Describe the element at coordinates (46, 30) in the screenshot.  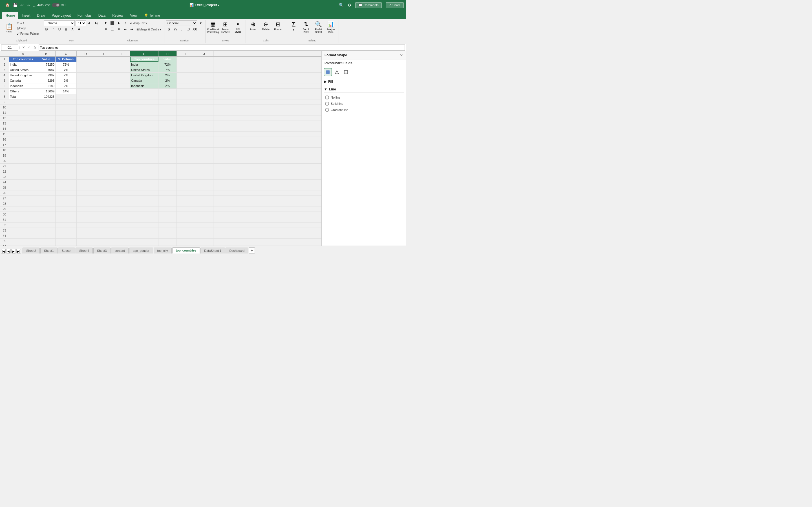
I see `bold-button: B` at that location.